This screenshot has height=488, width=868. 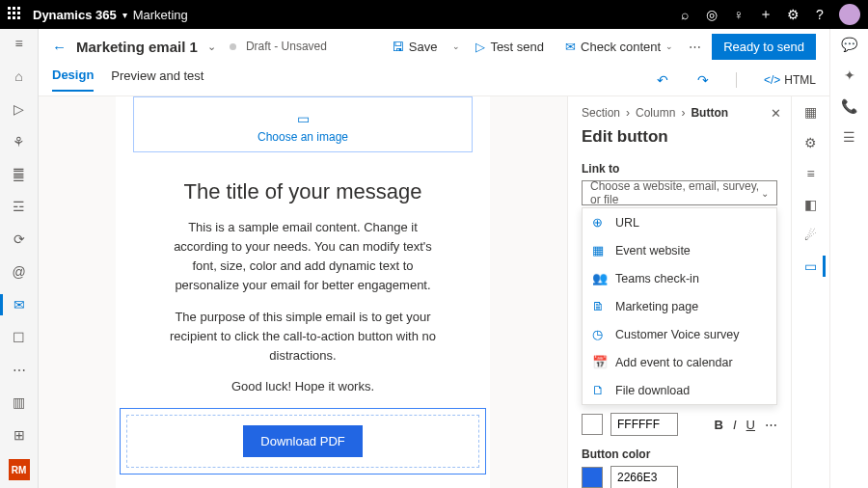 What do you see at coordinates (19, 239) in the screenshot?
I see `refresh-icon: ⟳` at bounding box center [19, 239].